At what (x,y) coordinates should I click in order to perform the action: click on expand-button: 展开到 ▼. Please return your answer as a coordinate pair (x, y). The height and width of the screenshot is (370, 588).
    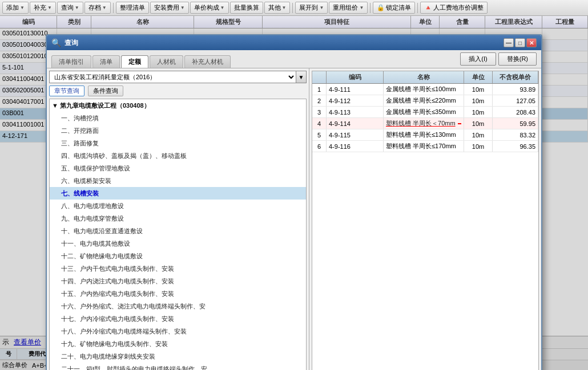
    Looking at the image, I should click on (312, 8).